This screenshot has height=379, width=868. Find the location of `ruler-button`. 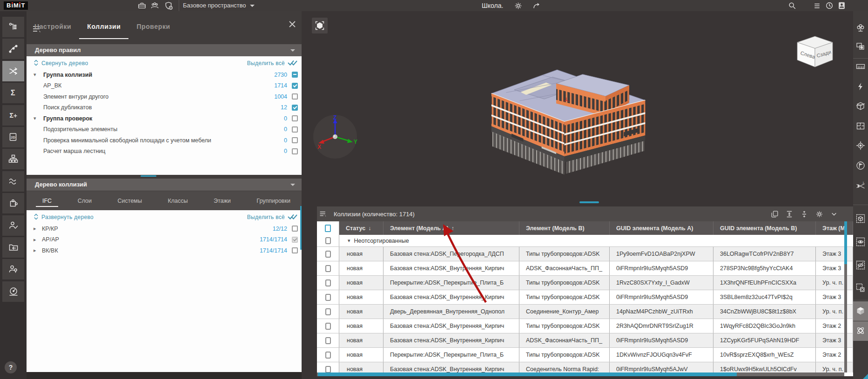

ruler-button is located at coordinates (861, 66).